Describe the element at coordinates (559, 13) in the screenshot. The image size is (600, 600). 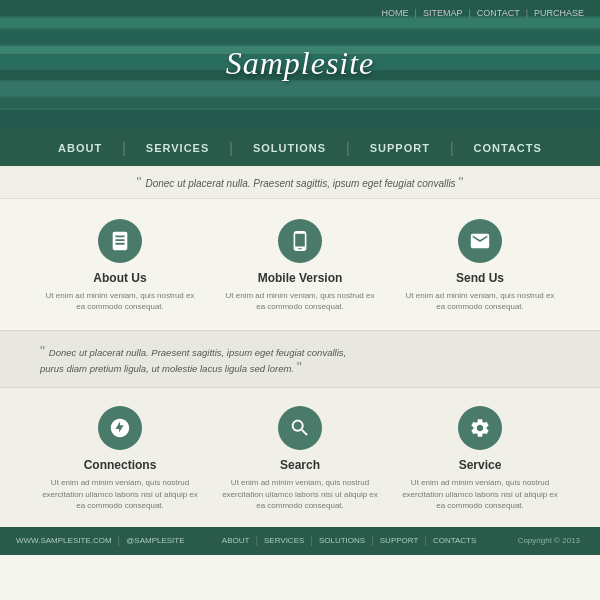
I see `topnav-purchase: PURCHASE` at that location.